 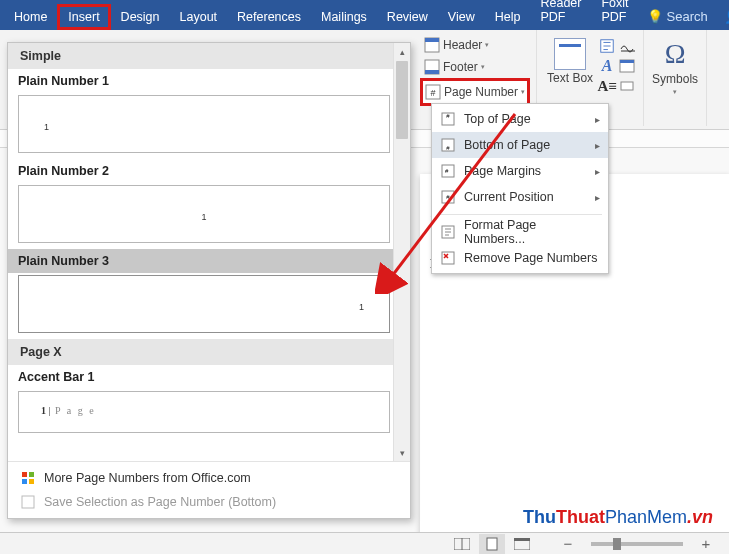 I want to click on tab-design: Design, so click(x=140, y=17).